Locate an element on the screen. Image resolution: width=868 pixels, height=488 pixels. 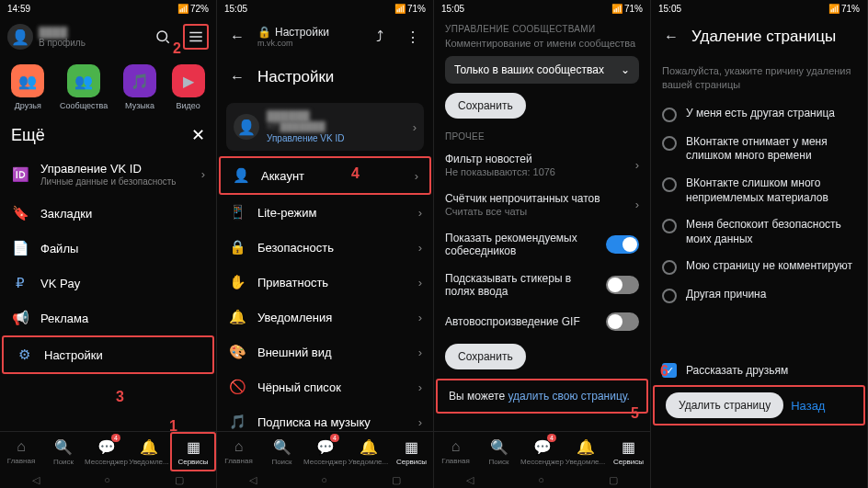
delete-link-row: Вы можете удалить свою страницу. is located at coordinates (542, 396).